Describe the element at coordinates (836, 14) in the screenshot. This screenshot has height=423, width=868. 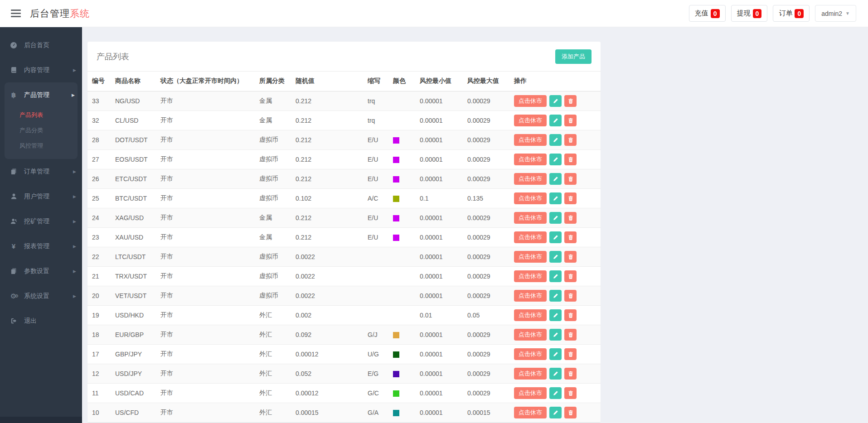
I see `user-menu-button: admin2 ▼` at that location.